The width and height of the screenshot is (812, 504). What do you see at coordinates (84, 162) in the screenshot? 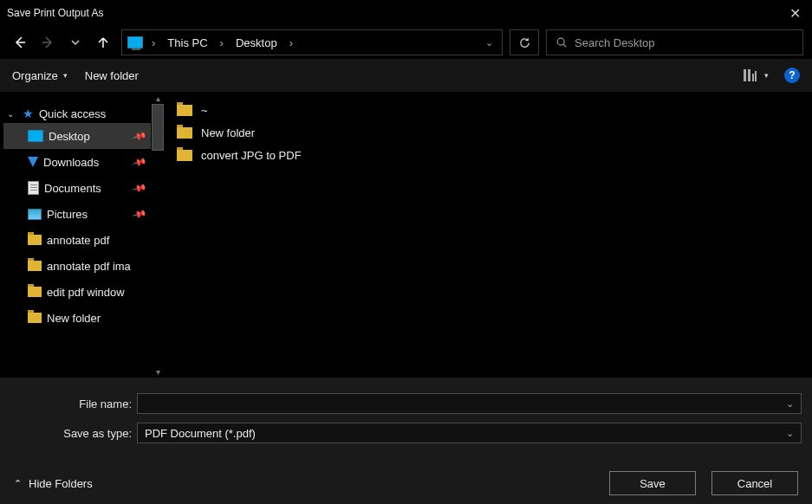
I see `sidebar-item-downloads: Downloads 📌` at bounding box center [84, 162].